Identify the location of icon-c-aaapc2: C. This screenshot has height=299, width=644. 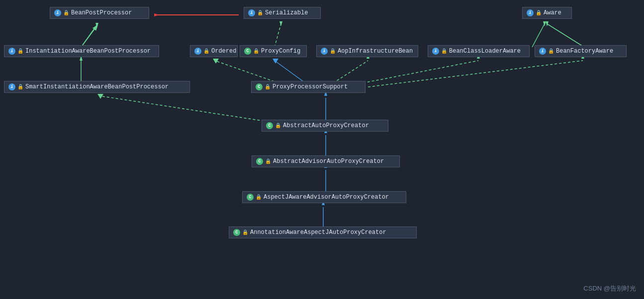
(237, 232).